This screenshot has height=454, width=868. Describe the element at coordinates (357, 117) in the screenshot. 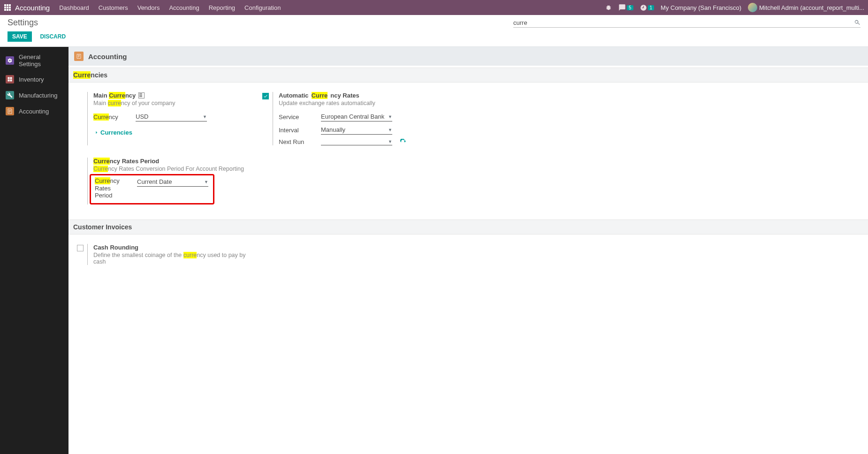

I see `service-select: European Central Bank ▼` at that location.